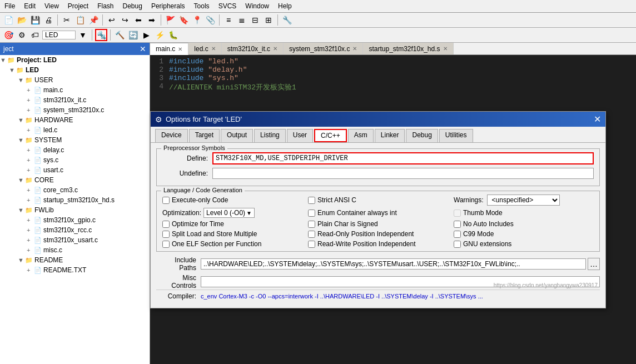  What do you see at coordinates (257, 6) in the screenshot?
I see `menu-window: Window` at bounding box center [257, 6].